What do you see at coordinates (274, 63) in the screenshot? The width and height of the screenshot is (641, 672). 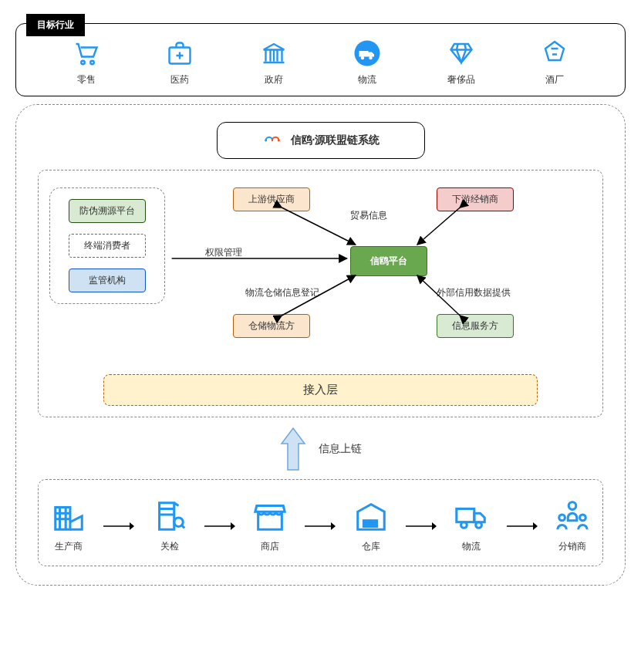 I see `industry-government: 政府` at bounding box center [274, 63].